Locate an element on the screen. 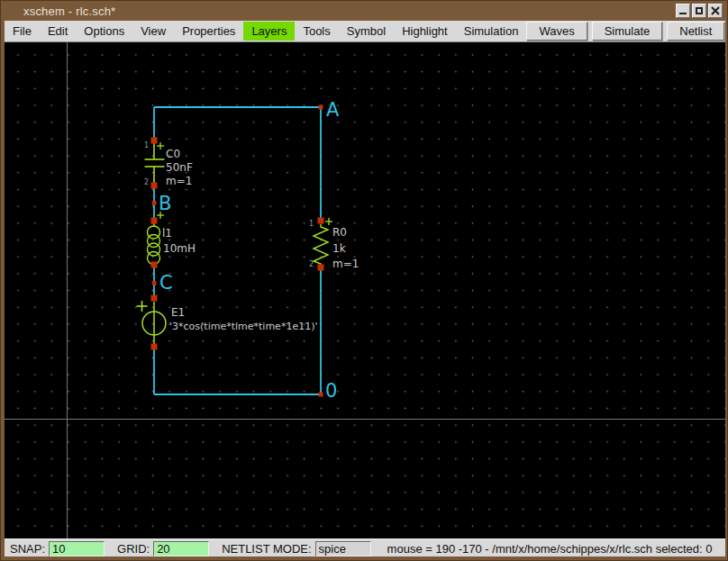 The image size is (728, 561). capacitor-value: 50nF is located at coordinates (179, 167).